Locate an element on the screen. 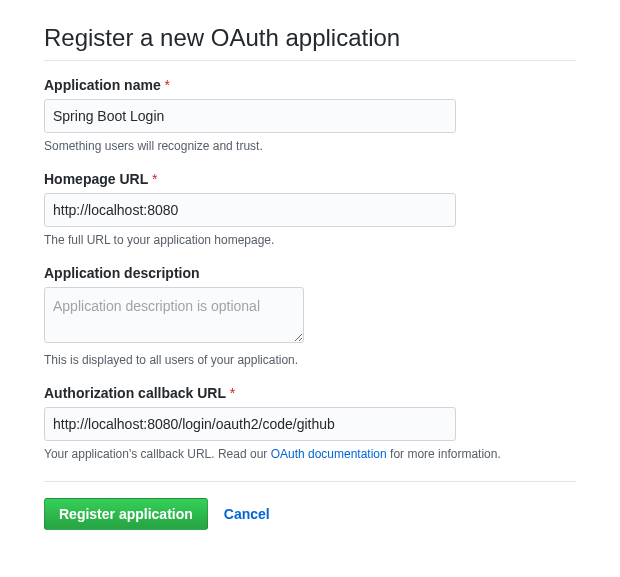  oauth-documentation-link: OAuth documentation is located at coordinates (329, 454).